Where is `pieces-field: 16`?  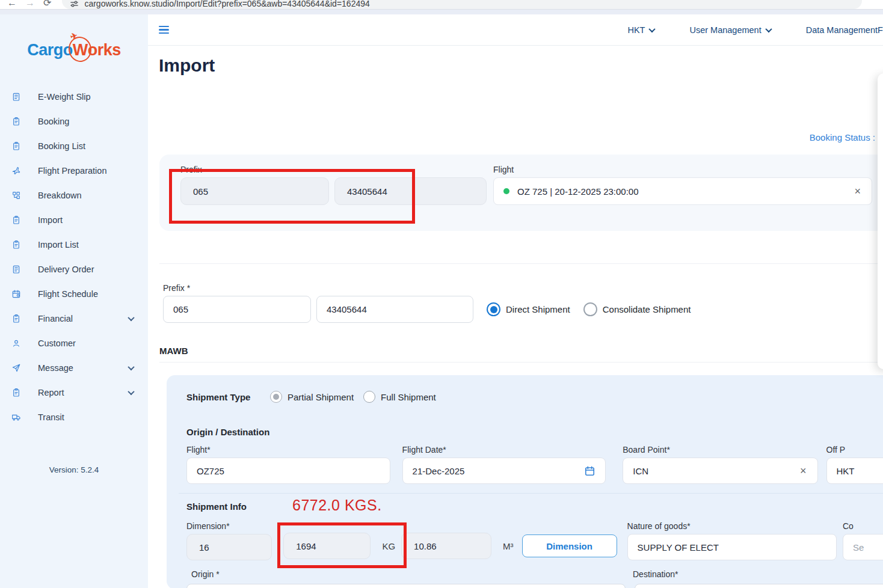 pieces-field: 16 is located at coordinates (229, 547).